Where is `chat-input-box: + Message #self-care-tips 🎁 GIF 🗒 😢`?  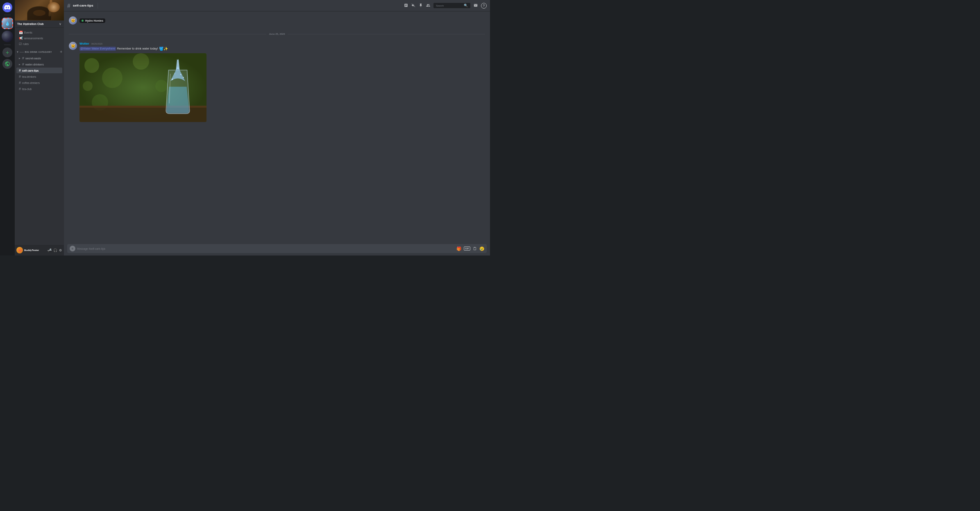
chat-input-box: + Message #self-care-tips 🎁 GIF 🗒 😢 is located at coordinates (277, 249).